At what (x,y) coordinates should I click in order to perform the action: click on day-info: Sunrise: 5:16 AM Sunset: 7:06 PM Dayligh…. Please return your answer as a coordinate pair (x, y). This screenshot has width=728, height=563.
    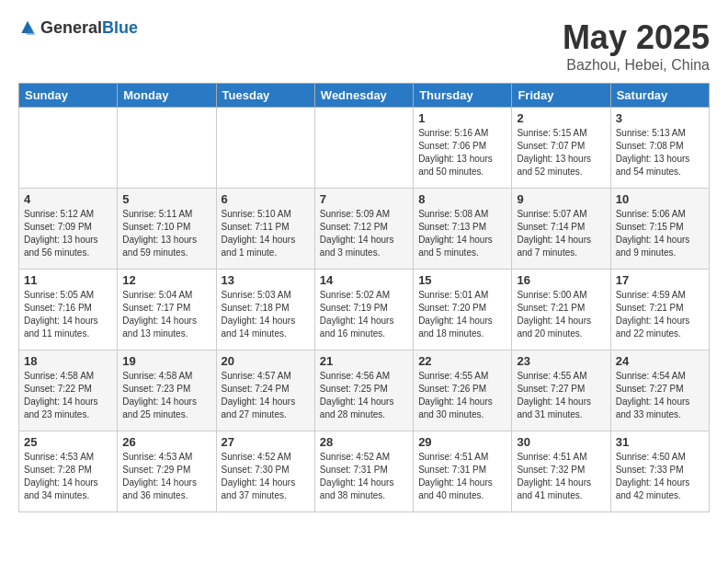
    Looking at the image, I should click on (462, 153).